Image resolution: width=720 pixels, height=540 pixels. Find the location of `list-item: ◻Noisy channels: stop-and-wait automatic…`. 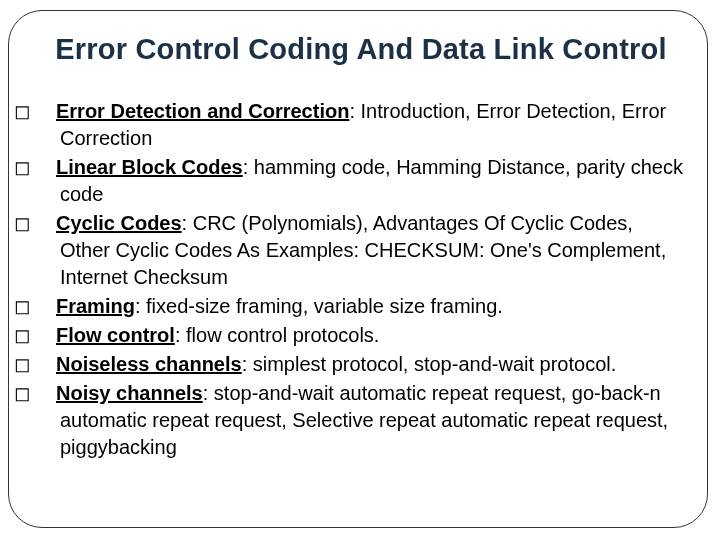

list-item: ◻Noisy channels: stop-and-wait automatic… is located at coordinates (361, 420).